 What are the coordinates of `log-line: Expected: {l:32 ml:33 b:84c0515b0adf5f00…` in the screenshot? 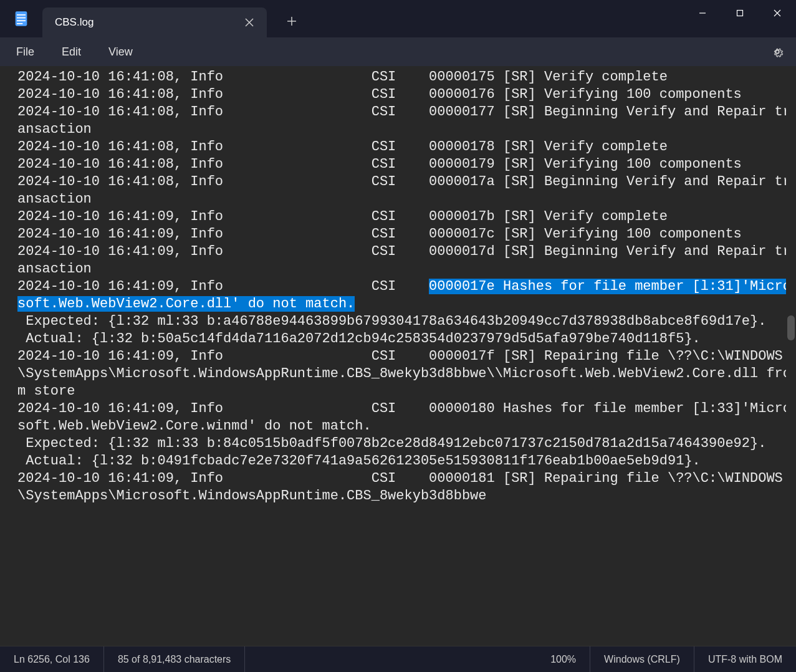 It's located at (391, 444).